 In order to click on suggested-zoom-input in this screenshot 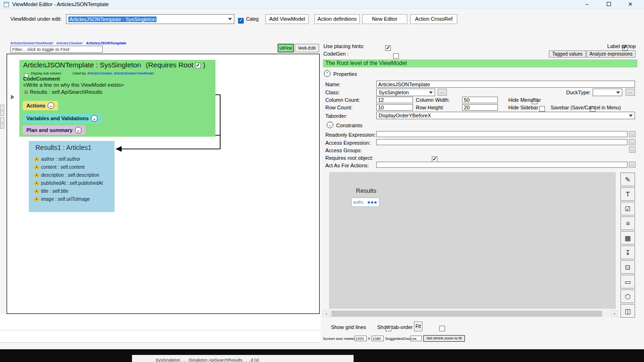, I will do `click(416, 338)`.